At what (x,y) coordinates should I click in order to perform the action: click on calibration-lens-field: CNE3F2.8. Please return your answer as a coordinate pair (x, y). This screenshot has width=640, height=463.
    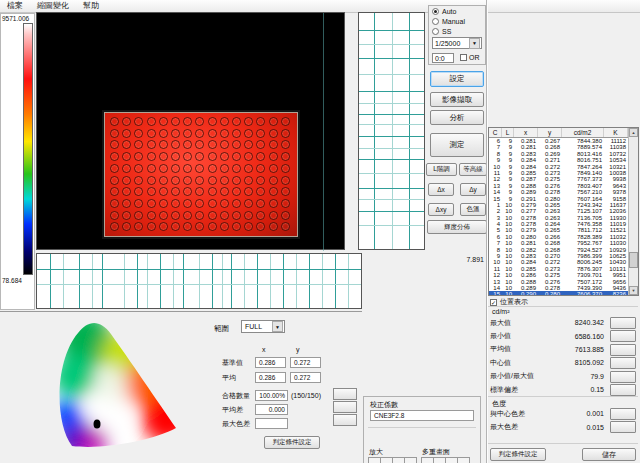
    Looking at the image, I should click on (422, 416).